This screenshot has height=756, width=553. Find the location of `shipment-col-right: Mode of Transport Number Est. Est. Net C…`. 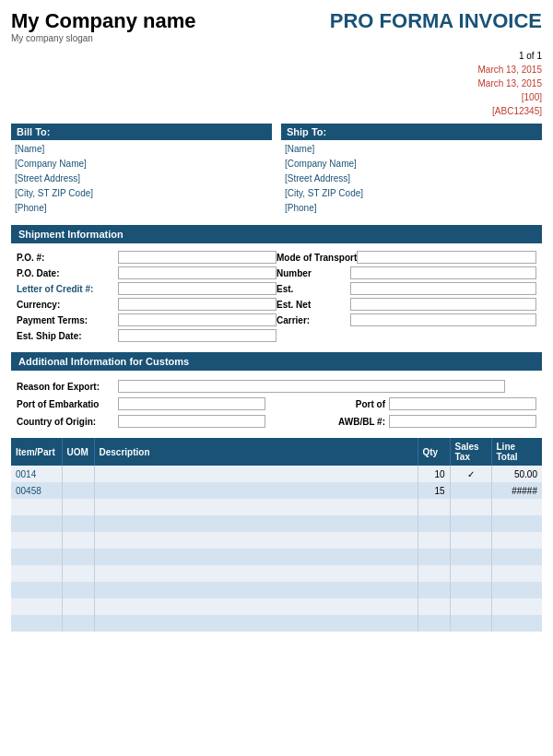

shipment-col-right: Mode of Transport Number Est. Est. Net C… is located at coordinates (406, 298).